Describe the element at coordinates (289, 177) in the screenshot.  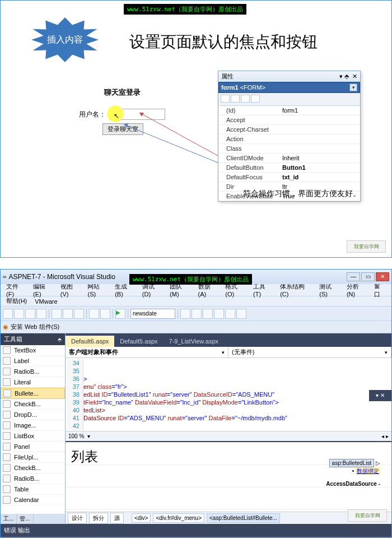
I see `property-row: DefaultFocustxt_id` at that location.